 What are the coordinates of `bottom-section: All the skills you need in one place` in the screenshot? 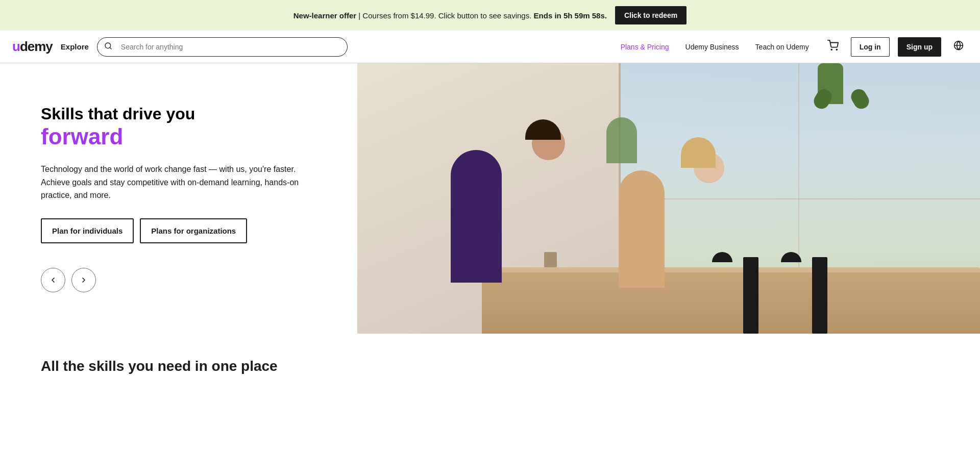 It's located at (490, 360).